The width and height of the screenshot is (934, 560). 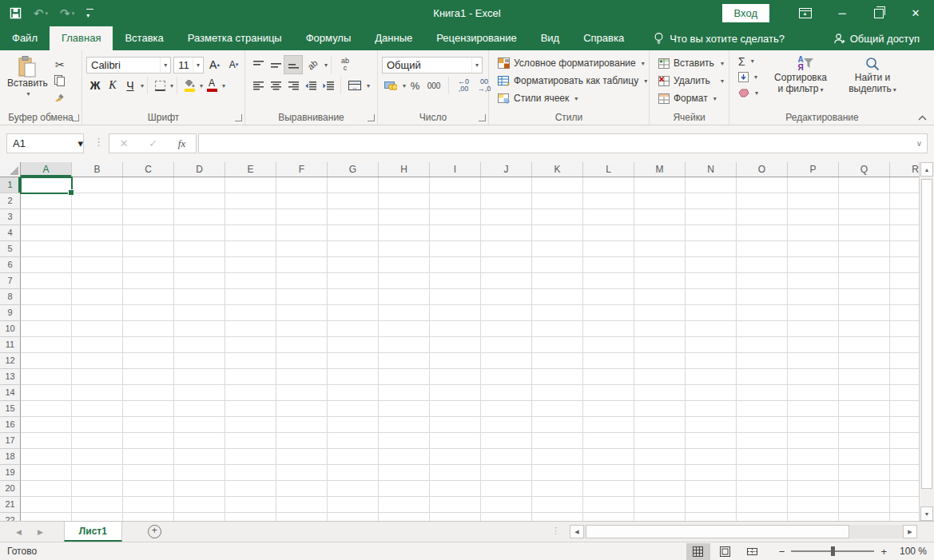 I want to click on cell-N10, so click(x=711, y=329).